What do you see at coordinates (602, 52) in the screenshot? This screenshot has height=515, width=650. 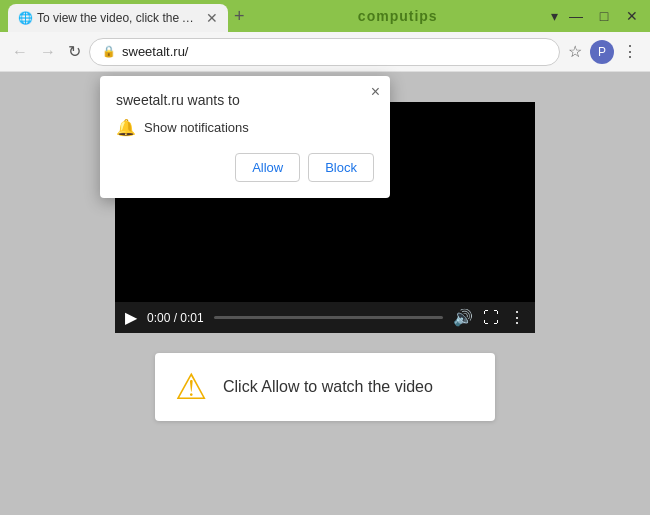 I see `profile-avatar: P` at bounding box center [602, 52].